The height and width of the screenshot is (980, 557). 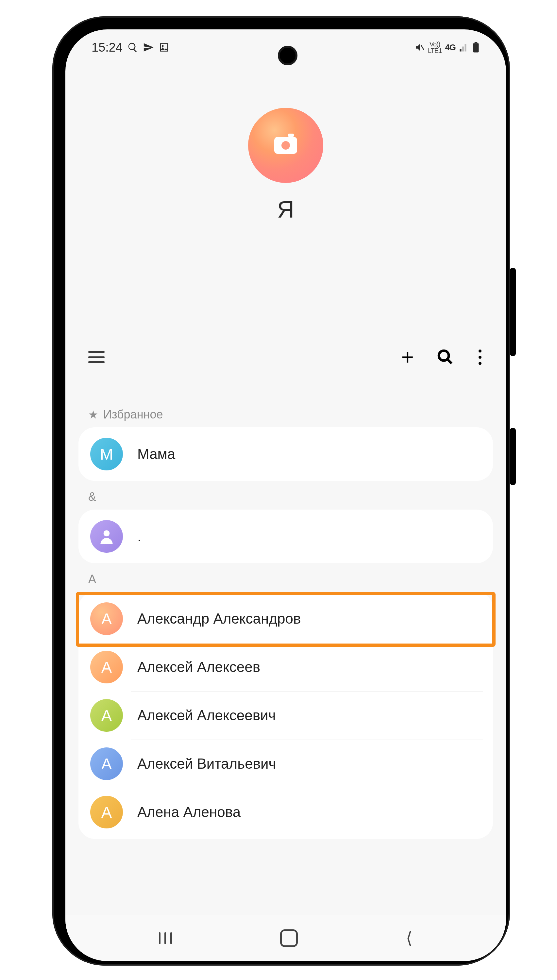 What do you see at coordinates (420, 47) in the screenshot?
I see `mute-icon` at bounding box center [420, 47].